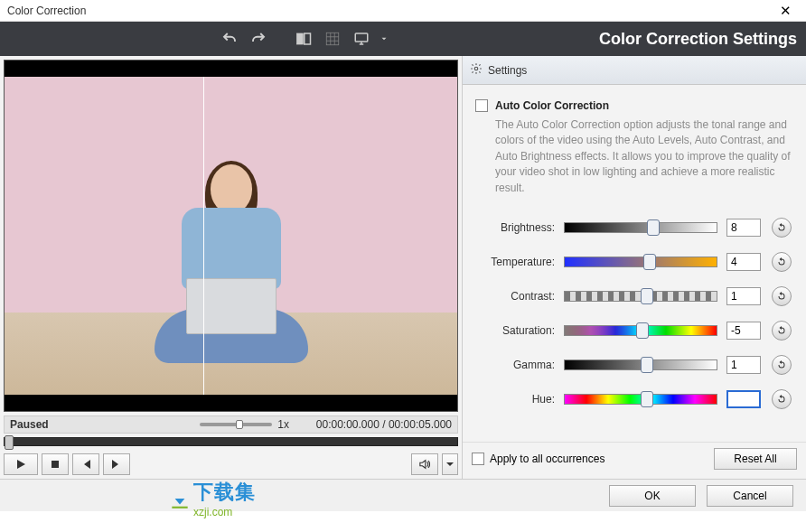  I want to click on saturation-value, so click(744, 331).